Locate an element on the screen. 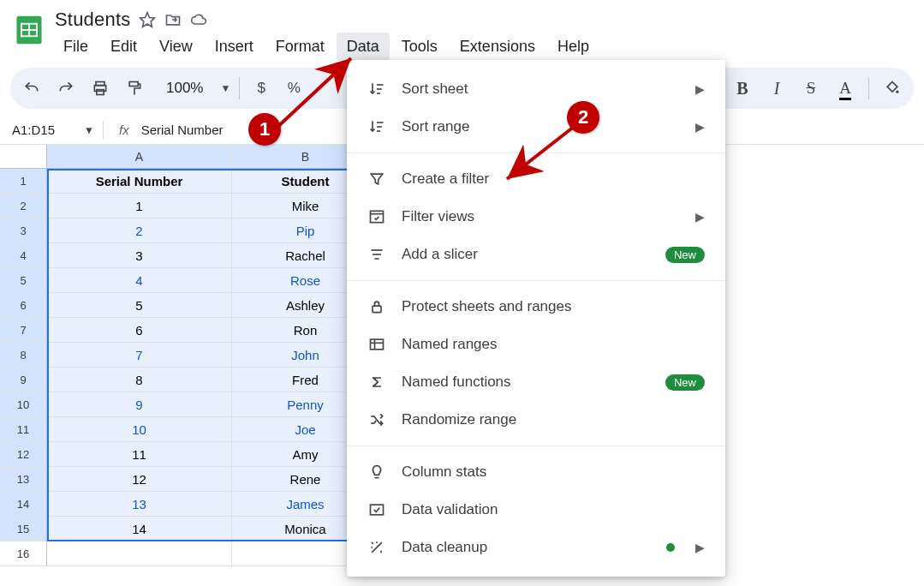 The width and height of the screenshot is (924, 586). cell: 2 is located at coordinates (140, 231).